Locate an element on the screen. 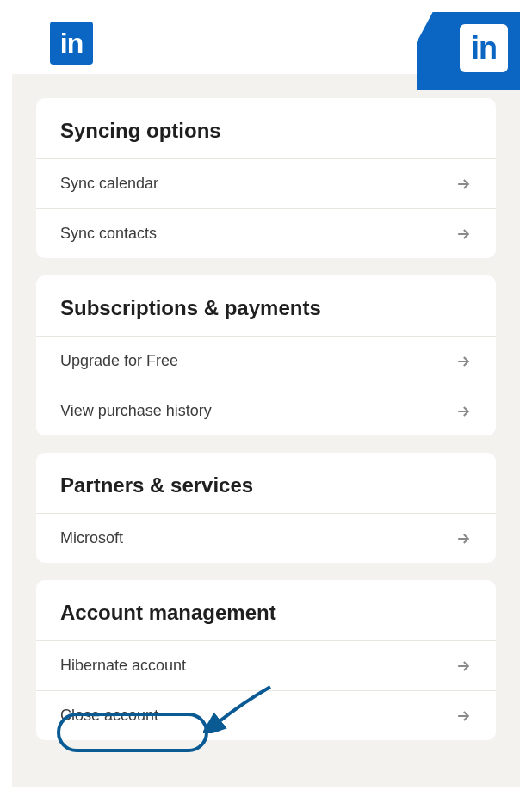 This screenshot has width=532, height=803. row-label: Sync contacts is located at coordinates (108, 234).